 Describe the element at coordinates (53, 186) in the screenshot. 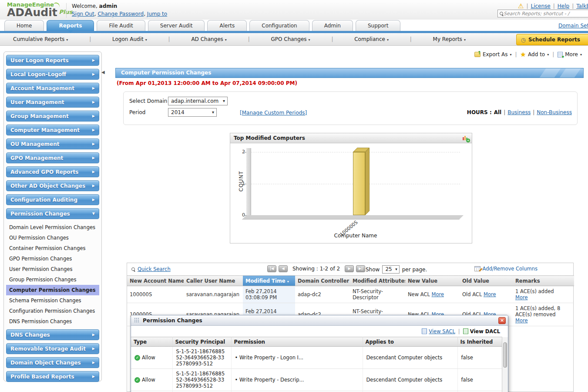

I see `sidebar-section-other-ad-object-changes: Other AD Object Changes▶` at that location.